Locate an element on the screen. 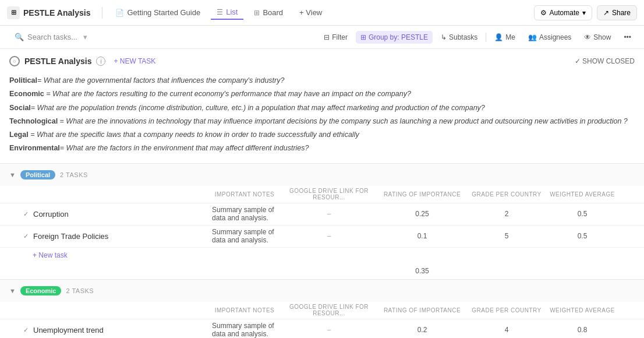  col-headers-economic: IMPORTANT NOTES GOOGLE DRIVE LINK FOR RE… is located at coordinates (322, 311).